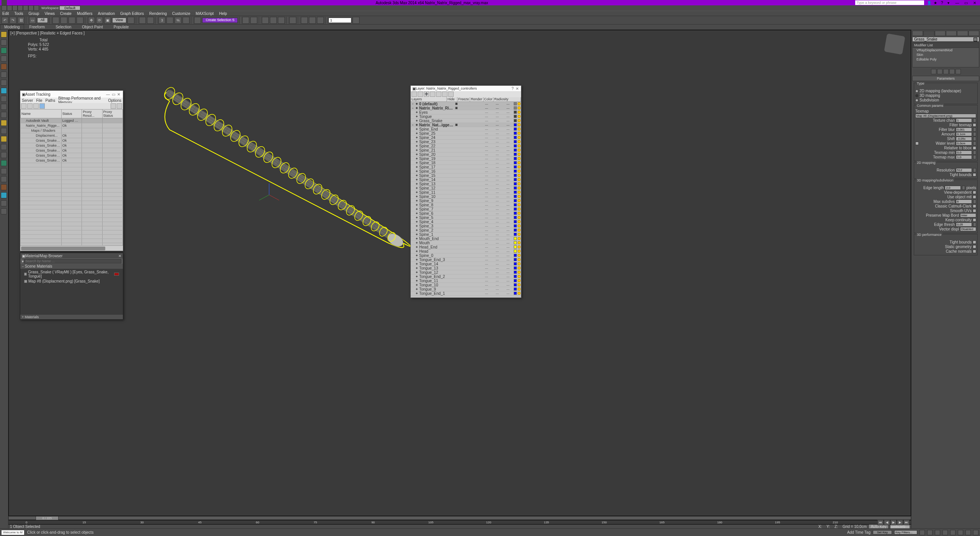 The image size is (980, 536). Describe the element at coordinates (460, 522) in the screenshot. I see `time-ruler: 0153045607590105120135150165180195210225` at that location.